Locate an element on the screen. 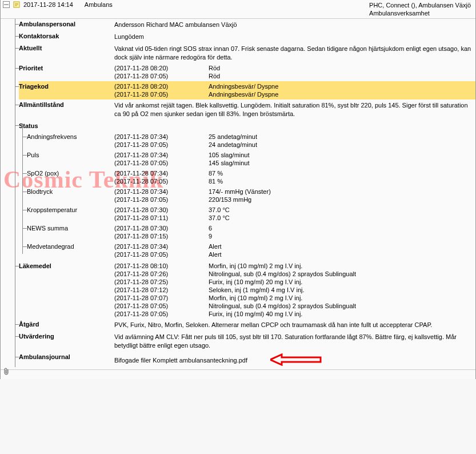 This screenshot has width=476, height=454. puls-value: 145 slag/minut is located at coordinates (338, 163).